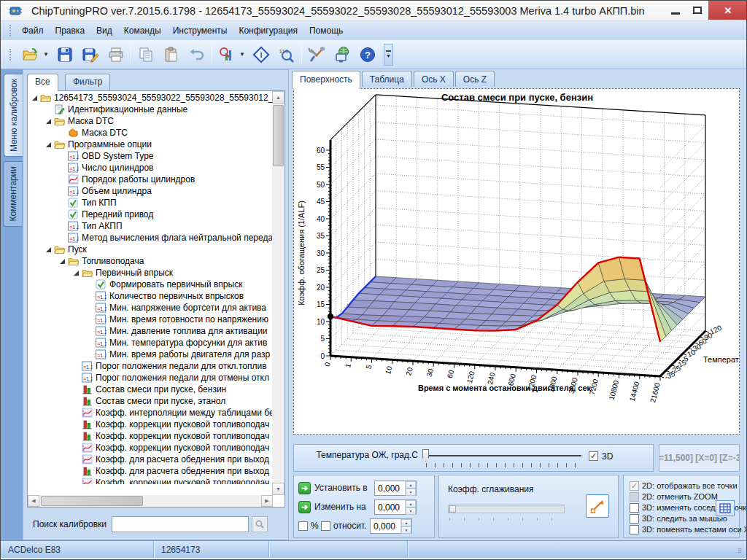 Image resolution: width=747 pixels, height=560 pixels. What do you see at coordinates (104, 31) in the screenshot?
I see `menu-2: Вид` at bounding box center [104, 31].